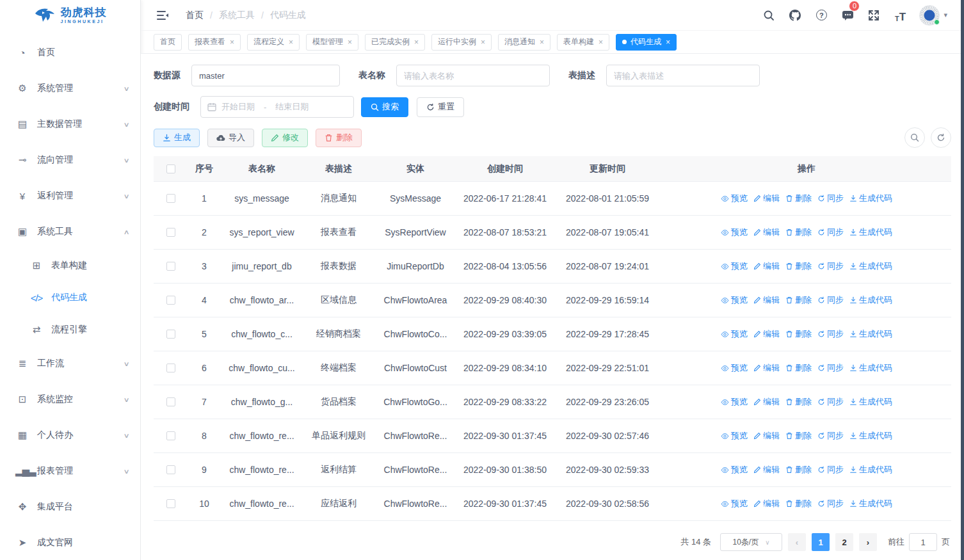 Image resolution: width=964 pixels, height=560 pixels. What do you see at coordinates (70, 399) in the screenshot?
I see `sidebar-item-system-monitor: ⊡ 系统监控 ∨` at bounding box center [70, 399].